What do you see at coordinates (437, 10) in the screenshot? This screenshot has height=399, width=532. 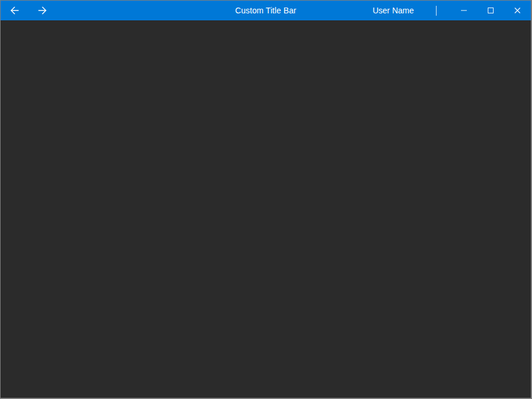 I see `titlebar-divider` at bounding box center [437, 10].